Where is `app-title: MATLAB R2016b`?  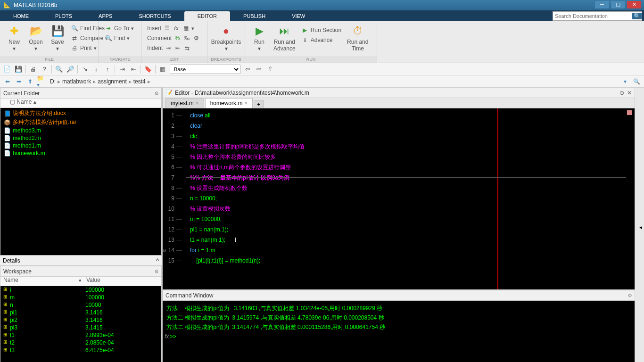
app-title: MATLAB R2016b is located at coordinates (36, 5).